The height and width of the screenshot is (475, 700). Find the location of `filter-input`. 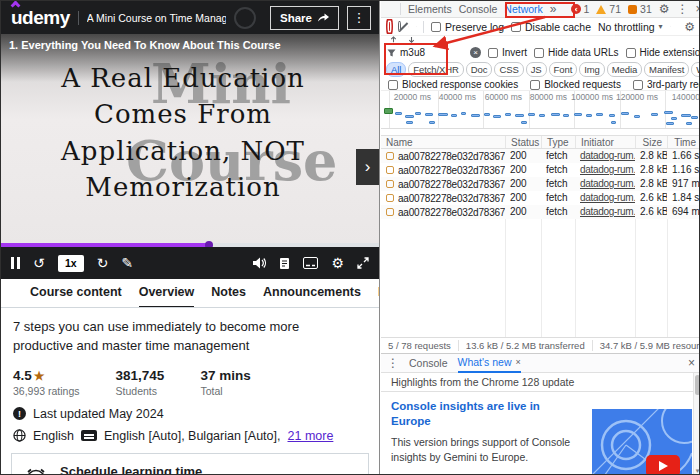

filter-input is located at coordinates (423, 52).